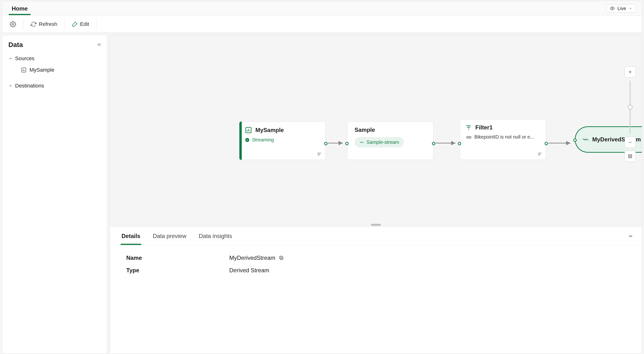 Image resolution: width=644 pixels, height=354 pixels. I want to click on zoom-thumb, so click(630, 107).